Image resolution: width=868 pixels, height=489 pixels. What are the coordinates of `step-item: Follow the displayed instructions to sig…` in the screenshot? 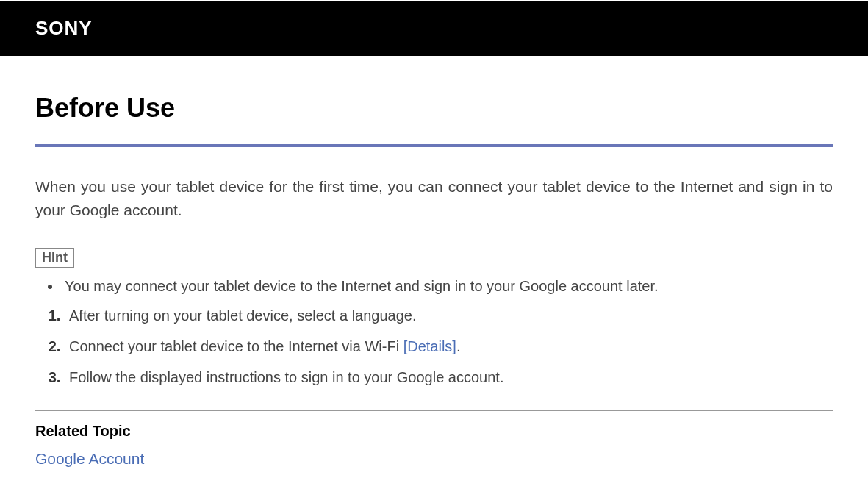 It's located at (448, 377).